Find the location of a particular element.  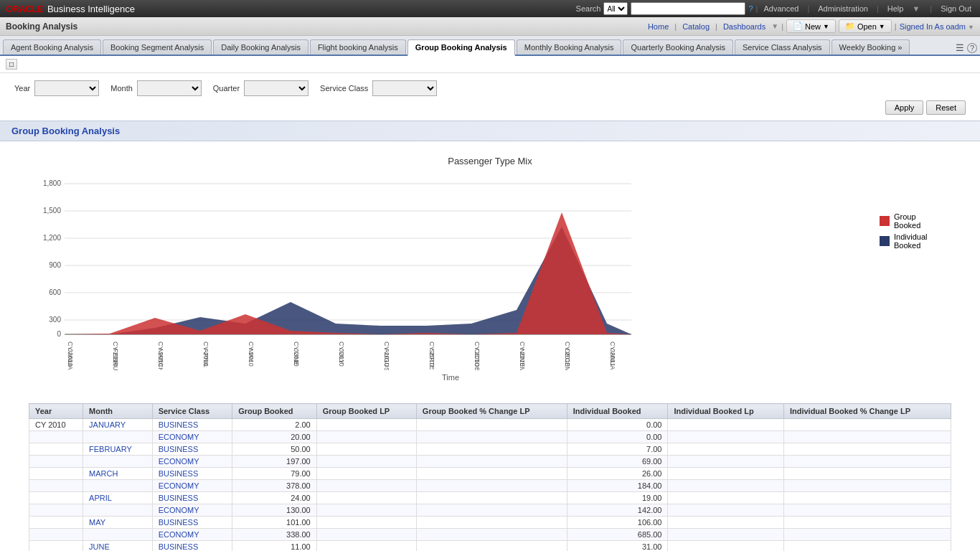

cell-group-booked: 20.00 is located at coordinates (275, 438).